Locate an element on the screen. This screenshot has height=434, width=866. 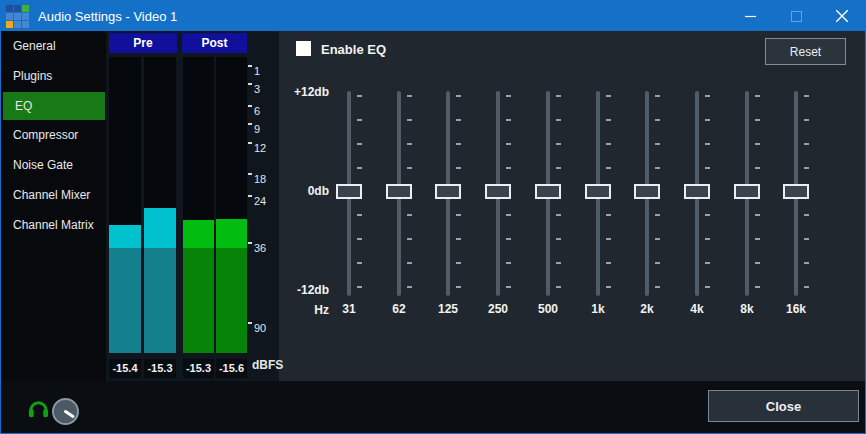
sidebar-item-channel-matrix: Channel Matrix is located at coordinates (54, 225).